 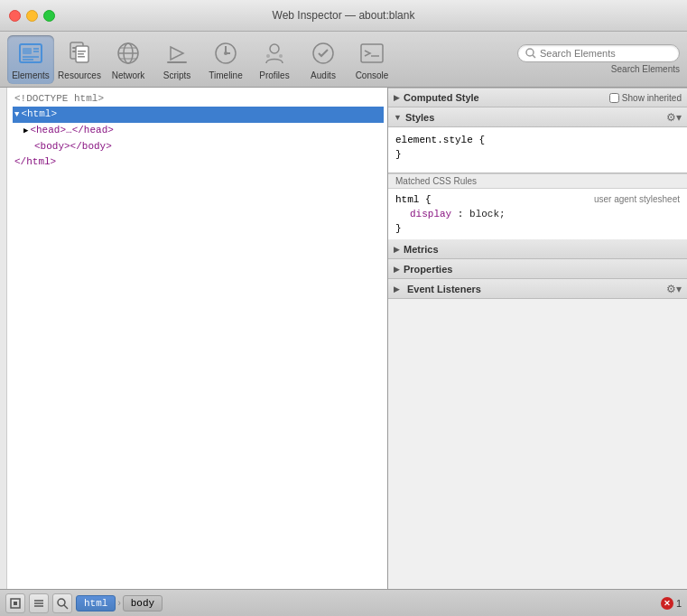 What do you see at coordinates (614, 98) in the screenshot?
I see `show-inherited-checkbox` at bounding box center [614, 98].